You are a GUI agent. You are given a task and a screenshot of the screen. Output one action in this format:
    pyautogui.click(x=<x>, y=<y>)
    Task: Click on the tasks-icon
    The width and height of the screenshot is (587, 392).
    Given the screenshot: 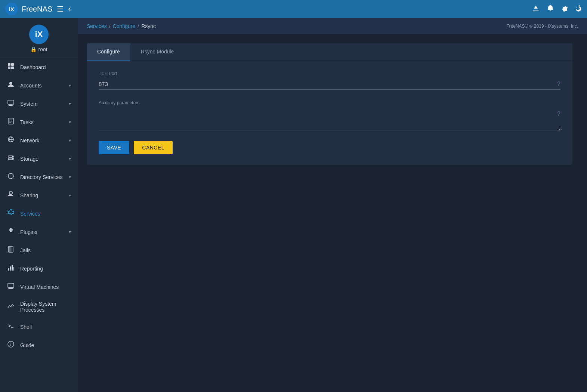 What is the action you would take?
    pyautogui.click(x=11, y=122)
    